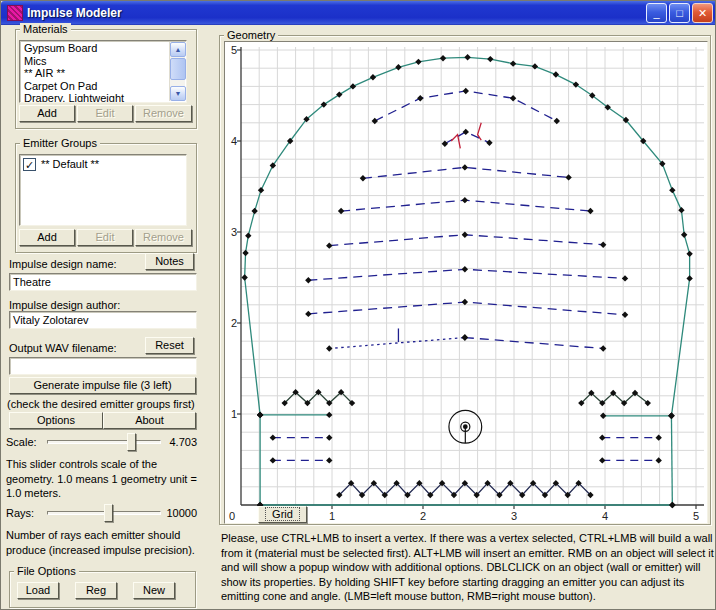 This screenshot has width=716, height=610. Describe the element at coordinates (94, 86) in the screenshot. I see `material-item: Carpet On Pad` at that location.